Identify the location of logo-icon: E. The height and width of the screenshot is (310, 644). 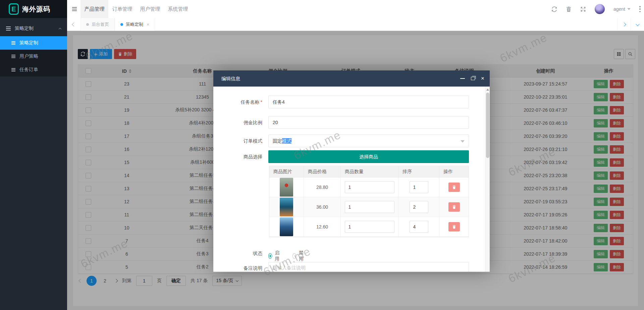
(14, 9).